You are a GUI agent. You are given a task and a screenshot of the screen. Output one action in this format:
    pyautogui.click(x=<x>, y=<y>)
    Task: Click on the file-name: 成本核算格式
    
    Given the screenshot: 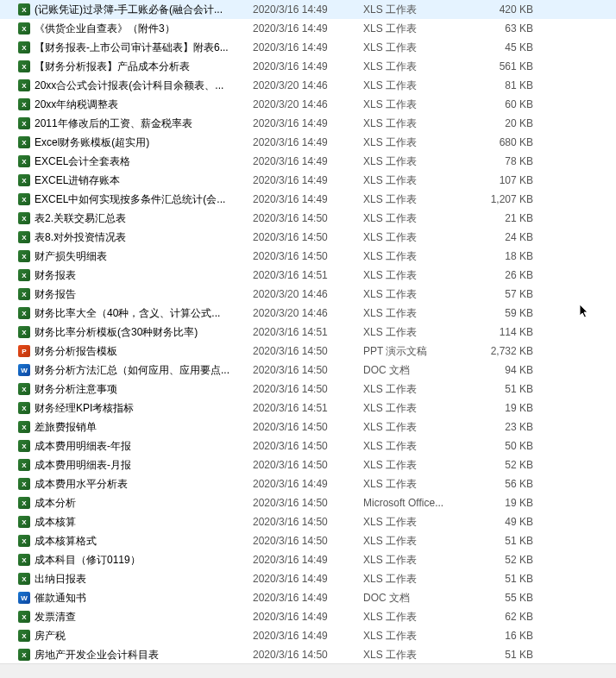 What is the action you would take?
    pyautogui.click(x=143, y=542)
    